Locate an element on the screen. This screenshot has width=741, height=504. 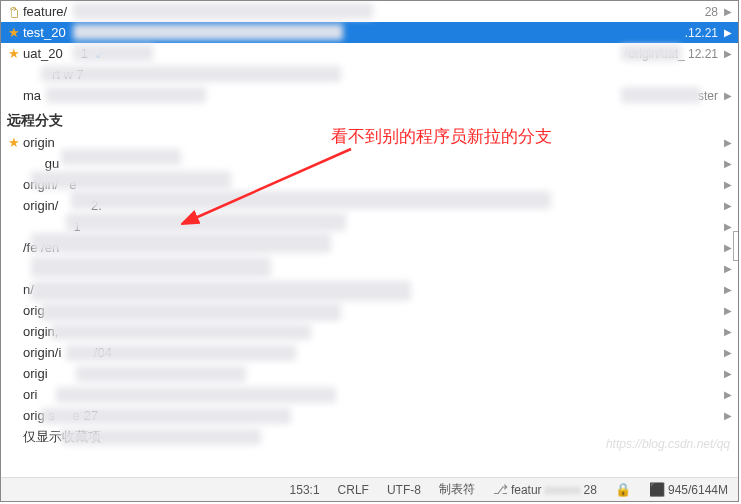
branch-label: ori is located at coordinates (372, 394).